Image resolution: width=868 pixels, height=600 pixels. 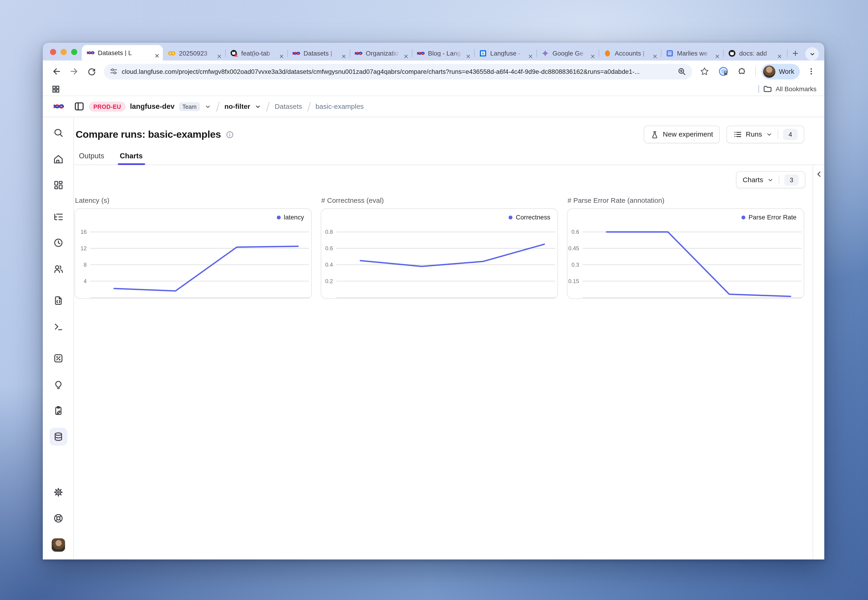 What do you see at coordinates (682, 71) in the screenshot?
I see `zoom-in-icon` at bounding box center [682, 71].